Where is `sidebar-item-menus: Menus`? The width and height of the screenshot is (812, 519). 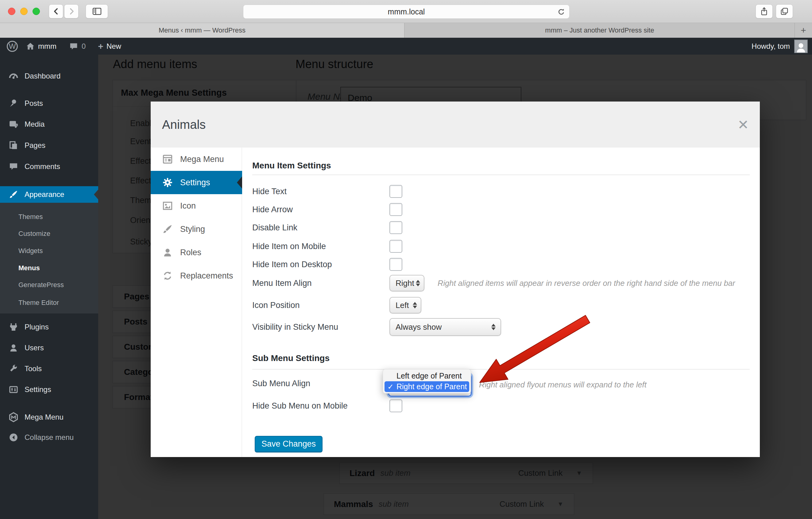 sidebar-item-menus: Menus is located at coordinates (49, 268).